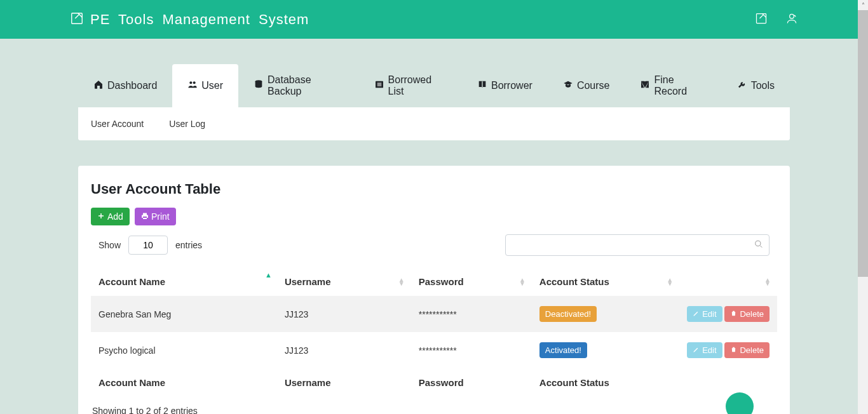 The image size is (868, 414). What do you see at coordinates (150, 245) in the screenshot?
I see `show-entries: Show entries` at bounding box center [150, 245].